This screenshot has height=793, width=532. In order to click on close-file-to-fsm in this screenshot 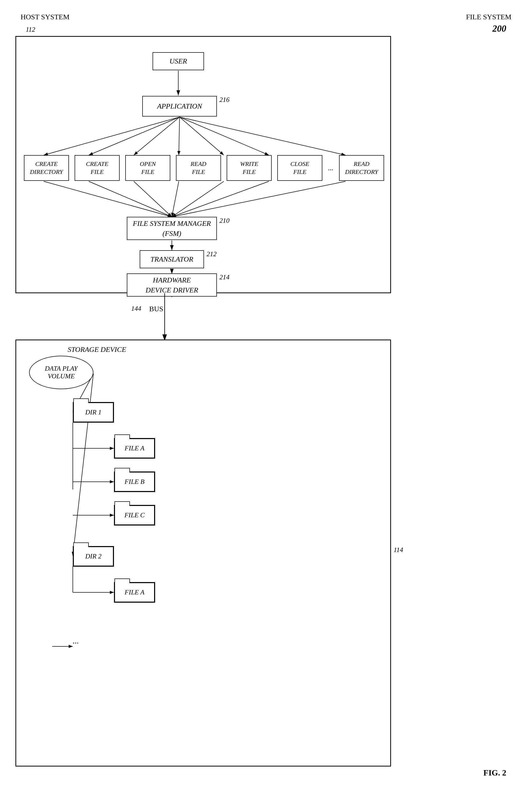, I will do `click(220, 199)`.